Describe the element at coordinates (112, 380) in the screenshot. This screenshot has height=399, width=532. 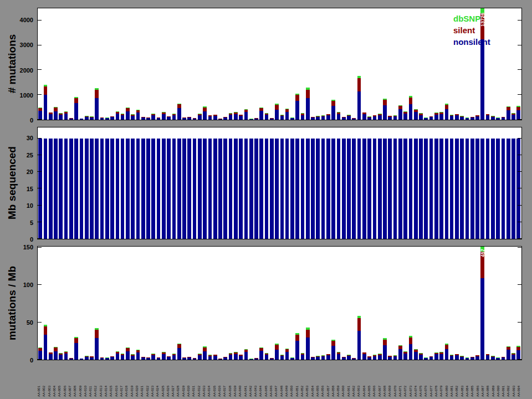
I see `x-tick-label: AA-015` at that location.